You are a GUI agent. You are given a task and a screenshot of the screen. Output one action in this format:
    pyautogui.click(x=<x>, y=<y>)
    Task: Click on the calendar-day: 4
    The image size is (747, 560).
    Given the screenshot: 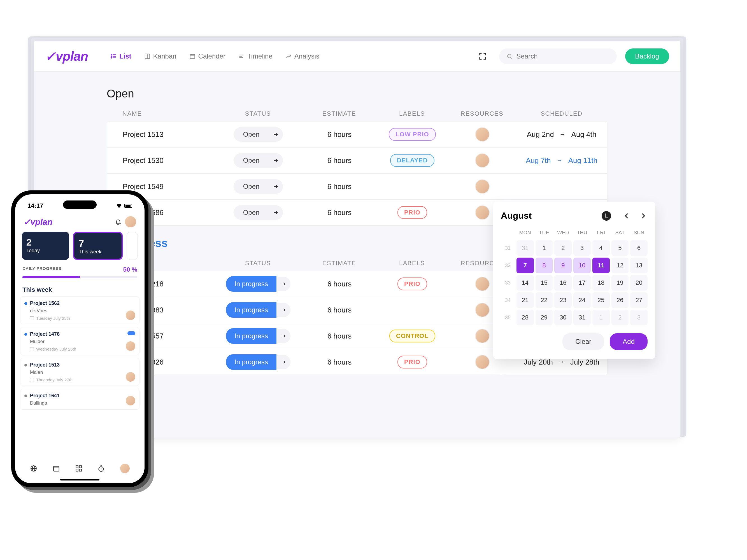 What is the action you would take?
    pyautogui.click(x=601, y=248)
    